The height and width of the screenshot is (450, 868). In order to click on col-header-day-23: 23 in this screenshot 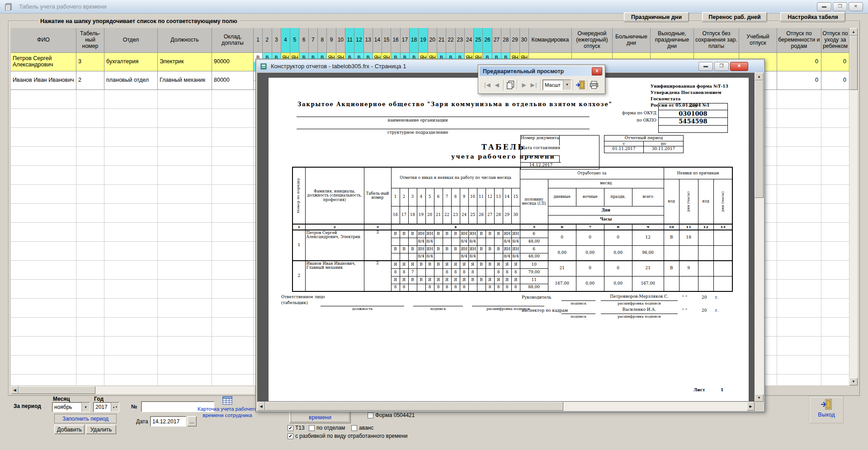, I will do `click(460, 41)`.